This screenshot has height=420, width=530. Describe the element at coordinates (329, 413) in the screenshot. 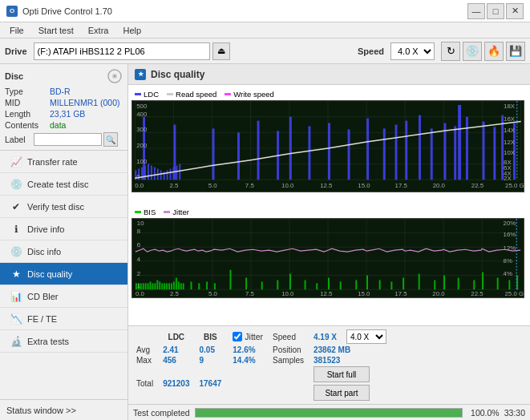

I see `progress-outer` at that location.